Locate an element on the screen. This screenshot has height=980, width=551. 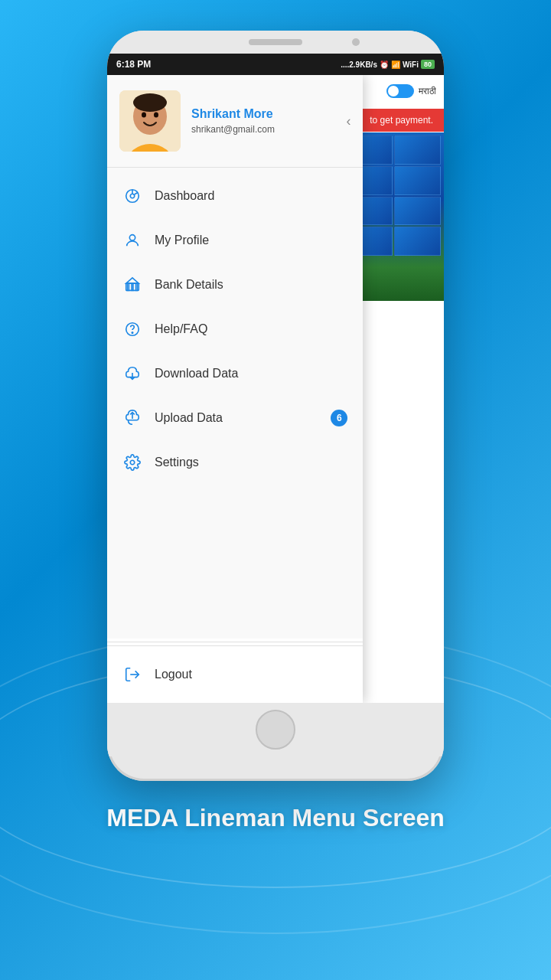
menu-item-settings: Settings is located at coordinates (235, 462).